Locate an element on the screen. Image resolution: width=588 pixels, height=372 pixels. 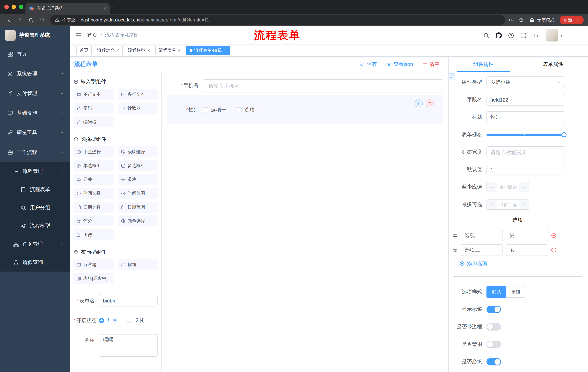
close-window-button is located at coordinates (7, 7).